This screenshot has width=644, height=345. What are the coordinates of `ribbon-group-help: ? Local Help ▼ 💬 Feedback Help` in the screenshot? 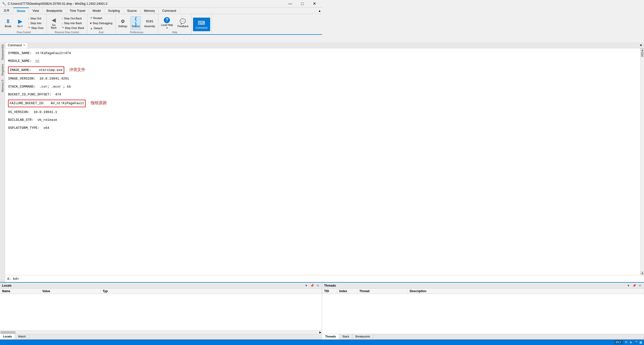 It's located at (175, 24).